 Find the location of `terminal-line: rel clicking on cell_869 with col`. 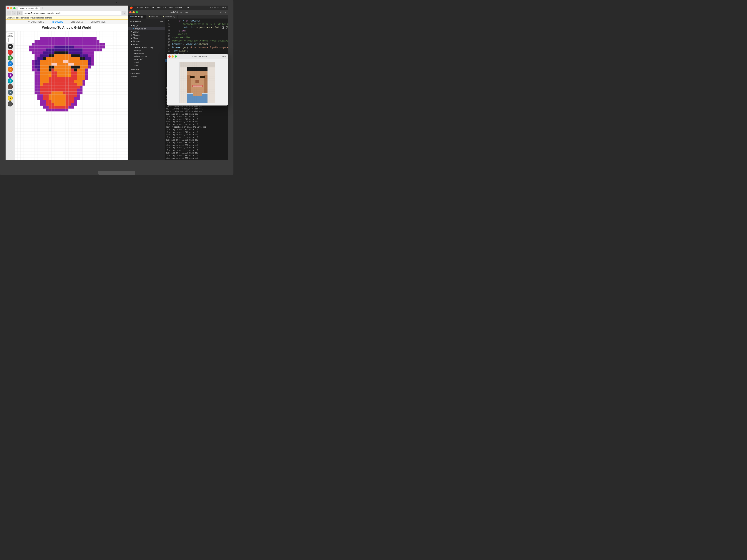

terminal-line: rel clicking on cell_869 with col is located at coordinates (197, 109).